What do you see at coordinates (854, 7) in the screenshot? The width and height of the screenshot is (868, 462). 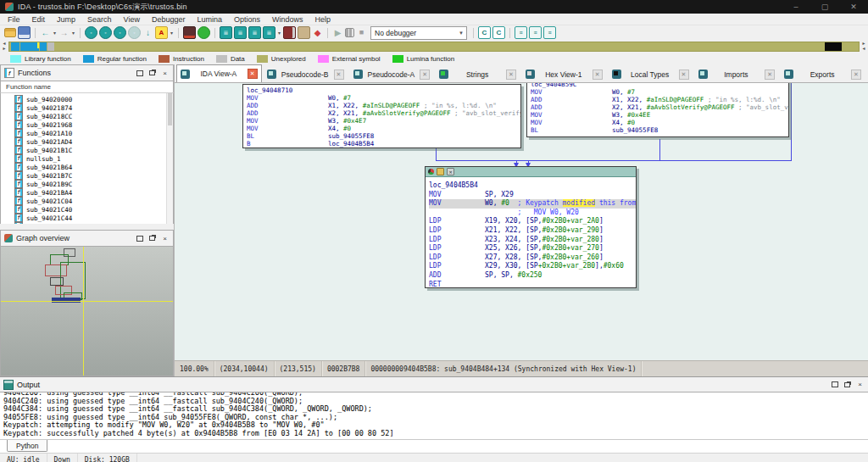 I see `close-button: ✕` at bounding box center [854, 7].